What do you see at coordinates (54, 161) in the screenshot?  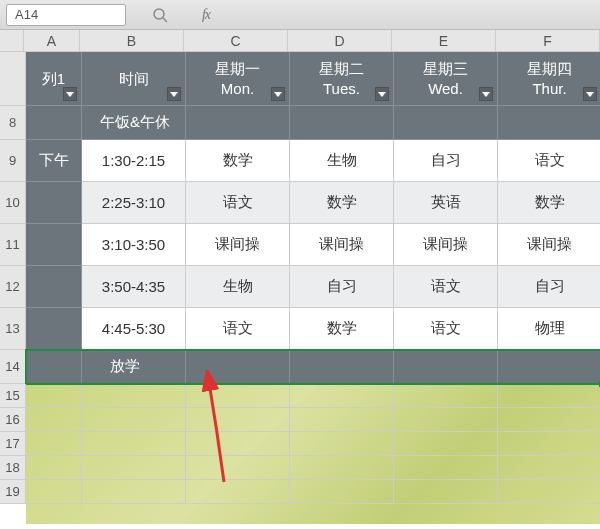 I see `afternoon-cell: 下午` at bounding box center [54, 161].